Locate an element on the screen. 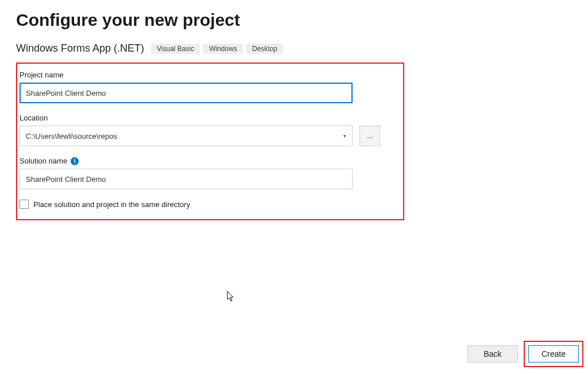 This screenshot has width=588, height=374. tag-visual-basic: Visual Basic is located at coordinates (176, 49).